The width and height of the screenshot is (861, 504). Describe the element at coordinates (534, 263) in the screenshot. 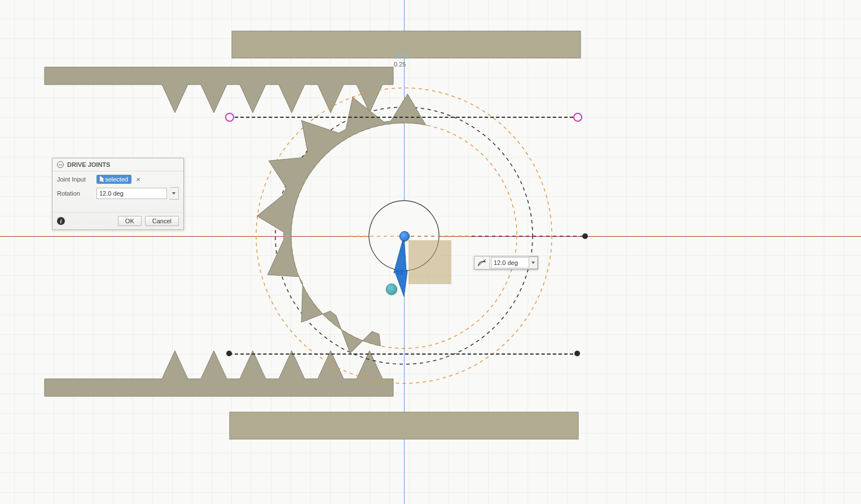

I see `on-canvas-angle-dropdown` at that location.